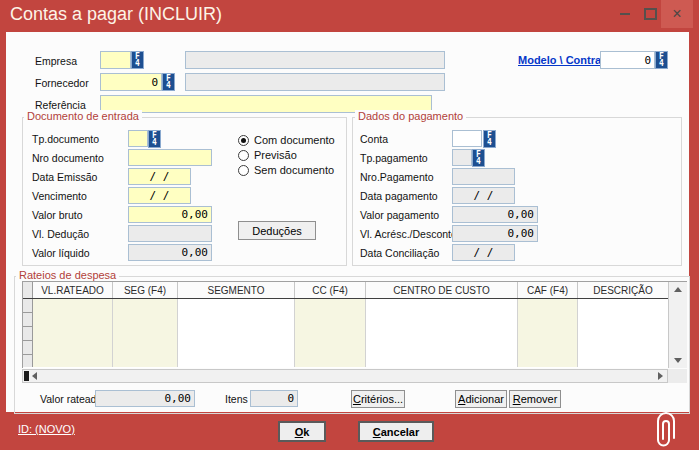 The image size is (699, 450). What do you see at coordinates (374, 139) in the screenshot?
I see `conta-label: Conta` at bounding box center [374, 139].